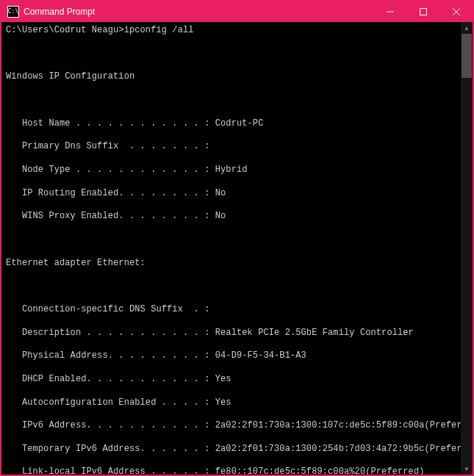 The image size is (474, 476). What do you see at coordinates (423, 12) in the screenshot?
I see `window-controls` at bounding box center [423, 12].